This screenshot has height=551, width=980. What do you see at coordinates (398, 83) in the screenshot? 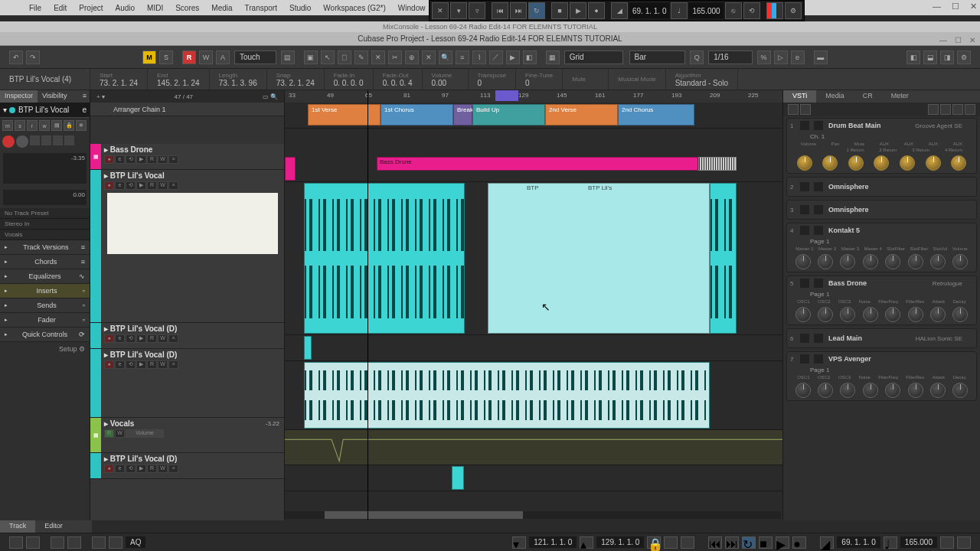
I see `info-fadeout: 0. 0. 0. 4` at bounding box center [398, 83].